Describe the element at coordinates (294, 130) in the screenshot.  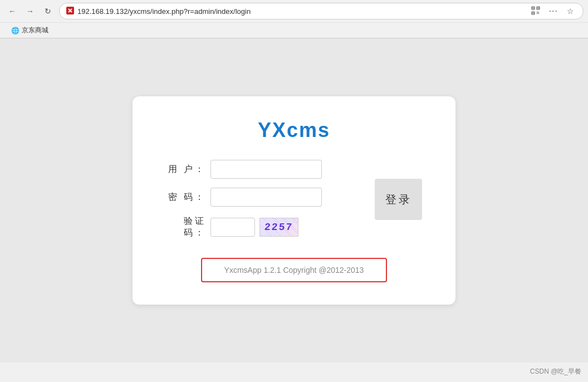
I see `login-title: YXcms` at that location.